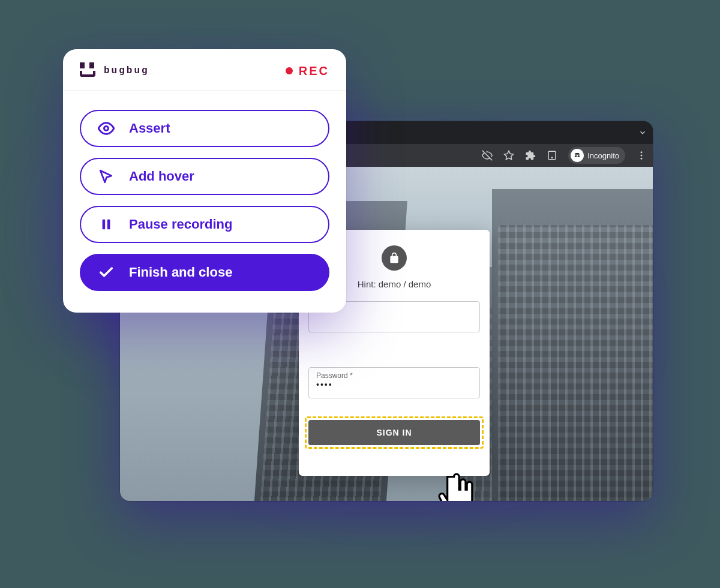 The image size is (720, 588). What do you see at coordinates (394, 383) in the screenshot?
I see `password-field: Password * ••••` at bounding box center [394, 383].